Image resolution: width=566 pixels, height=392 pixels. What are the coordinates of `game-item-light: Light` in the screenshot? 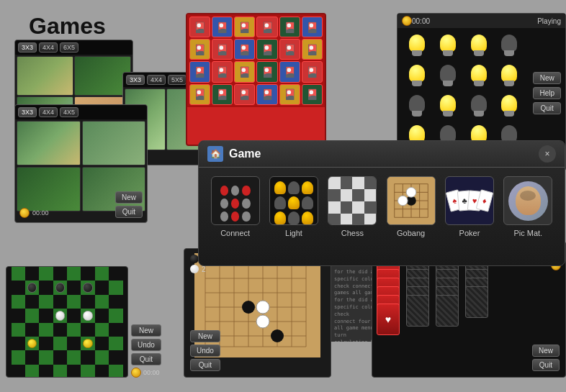 It's located at (294, 207).